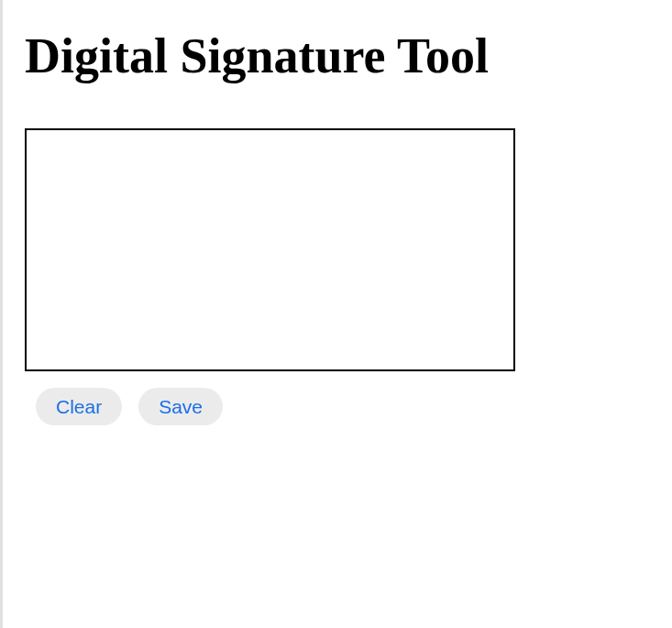  What do you see at coordinates (181, 407) in the screenshot?
I see `save-button: Save` at bounding box center [181, 407].